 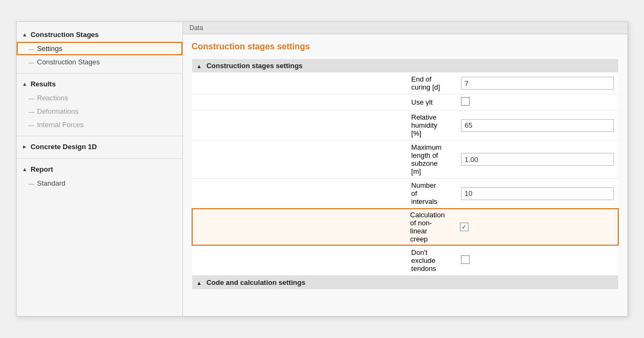 I want to click on input-relative-humidity, so click(x=538, y=126).